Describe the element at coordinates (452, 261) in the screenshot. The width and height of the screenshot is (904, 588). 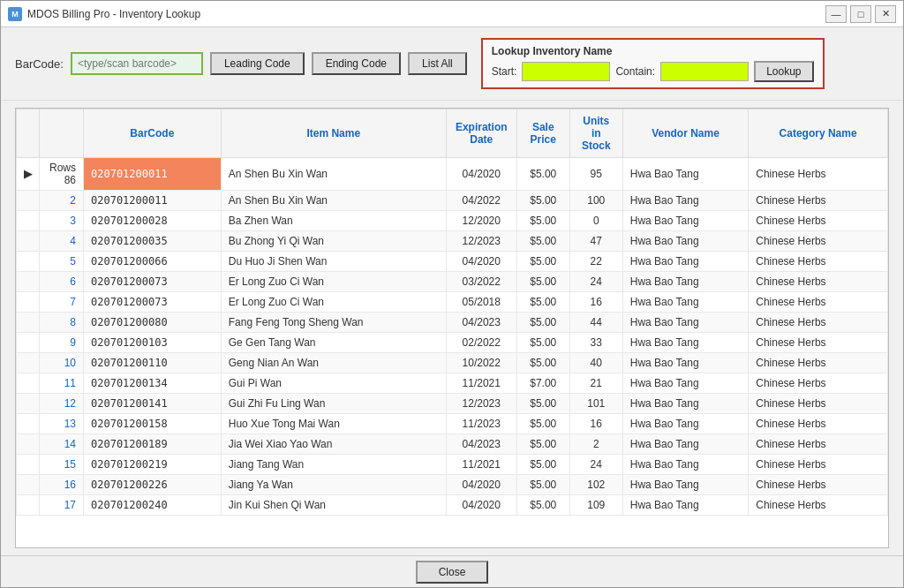
I see `table-row: 5020701200066Du Huo Ji Shen Wan04/2020$5…` at that location.